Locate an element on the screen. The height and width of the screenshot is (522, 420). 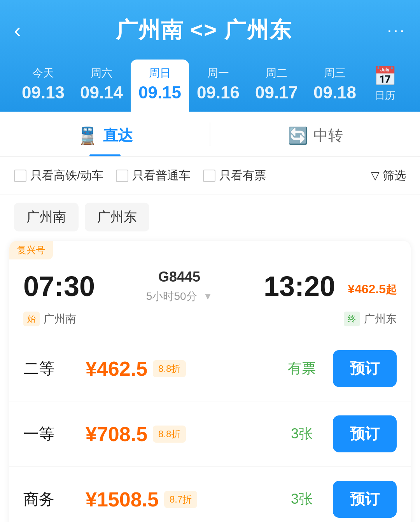
date-day: 09.18 is located at coordinates (335, 93).